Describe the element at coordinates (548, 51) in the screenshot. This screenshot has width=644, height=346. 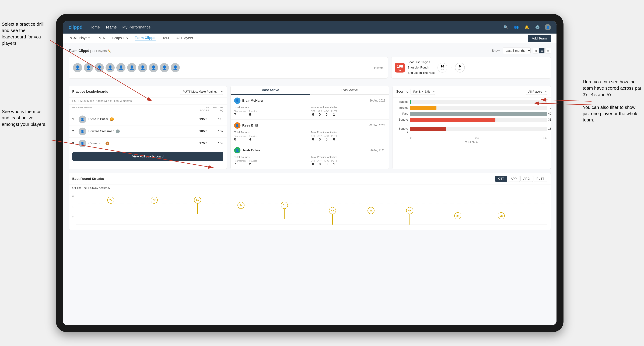
I see `card-view-icon: ▤` at that location.